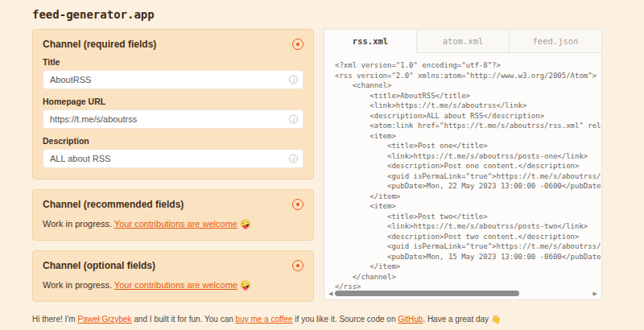  I want to click on footer-text: if you like it. Source code on, so click(346, 319).